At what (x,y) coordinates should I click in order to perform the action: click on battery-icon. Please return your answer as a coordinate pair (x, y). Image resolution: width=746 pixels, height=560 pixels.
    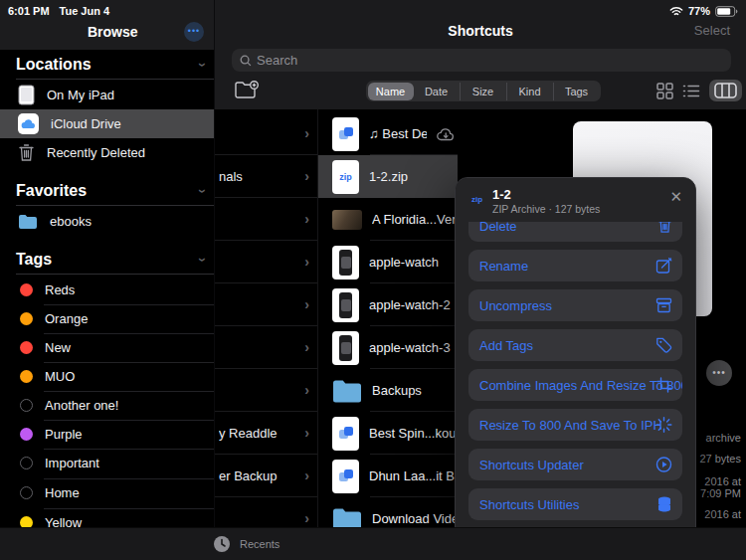
    Looking at the image, I should click on (726, 12).